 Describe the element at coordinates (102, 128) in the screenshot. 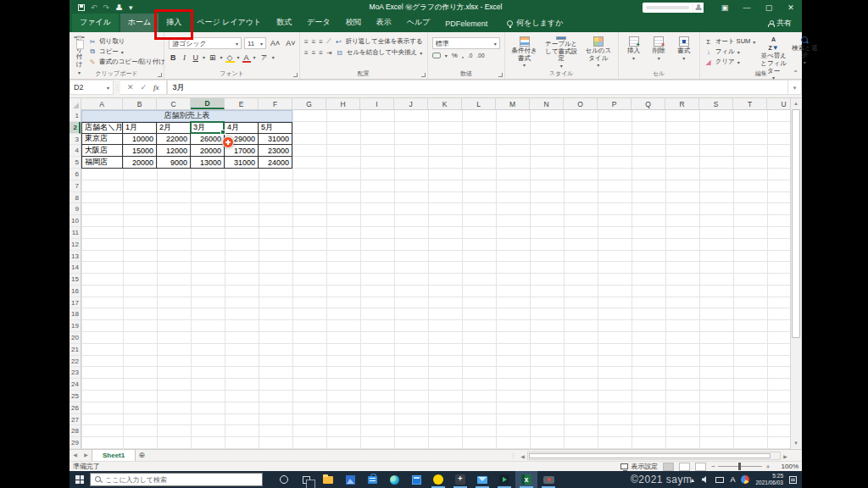

I see `cell-A2: 店舗名＼月` at that location.